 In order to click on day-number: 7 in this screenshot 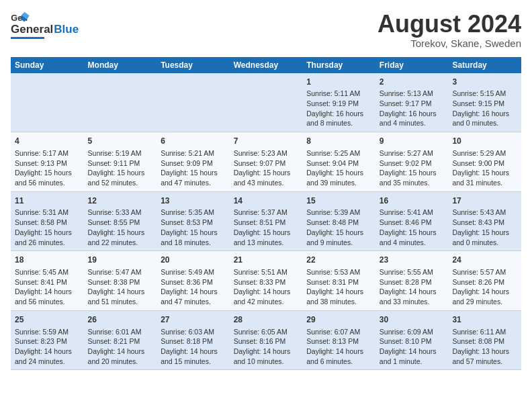, I will do `click(266, 141)`.